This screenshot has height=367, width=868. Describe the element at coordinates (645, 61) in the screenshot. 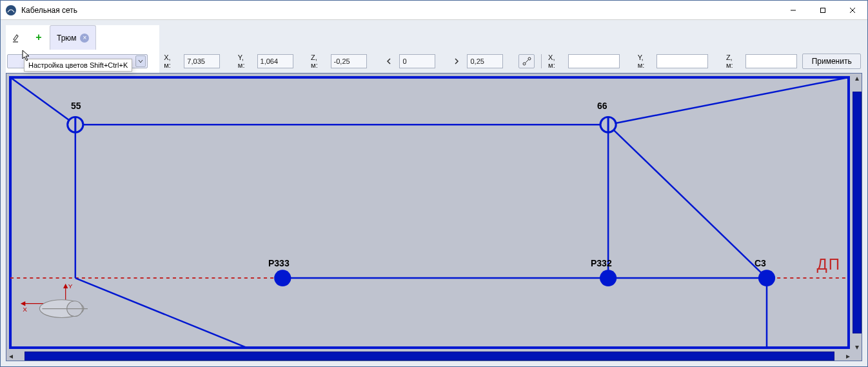

I see `y2-label: Y, м:` at that location.